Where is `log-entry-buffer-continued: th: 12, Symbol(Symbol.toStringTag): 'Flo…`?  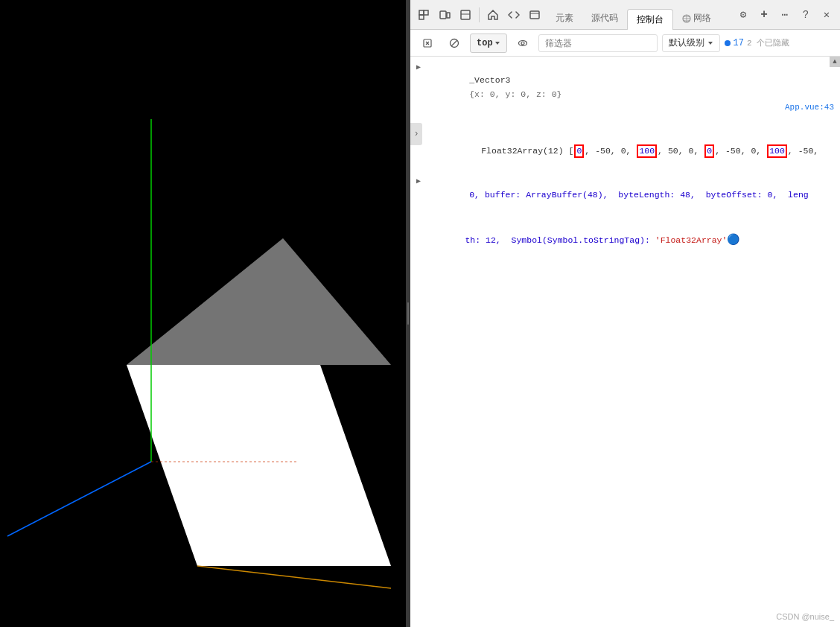
log-entry-buffer-continued: th: 12, Symbol(Symbol.toStringTag): 'Flo… is located at coordinates (626, 240).